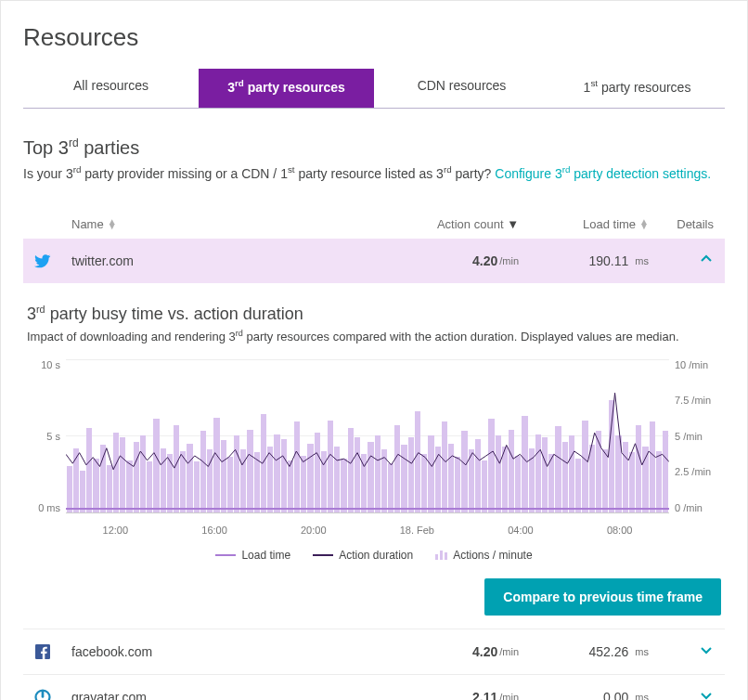  What do you see at coordinates (374, 314) in the screenshot?
I see `chart-title: 3rd party busy time vs. action duration` at bounding box center [374, 314].